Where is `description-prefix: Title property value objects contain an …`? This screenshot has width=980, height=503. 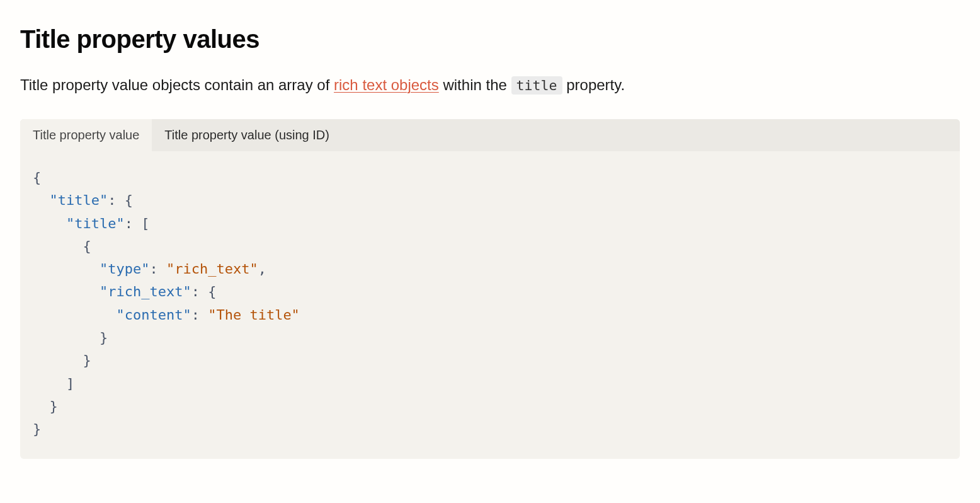
description-prefix: Title property value objects contain an … is located at coordinates (177, 84).